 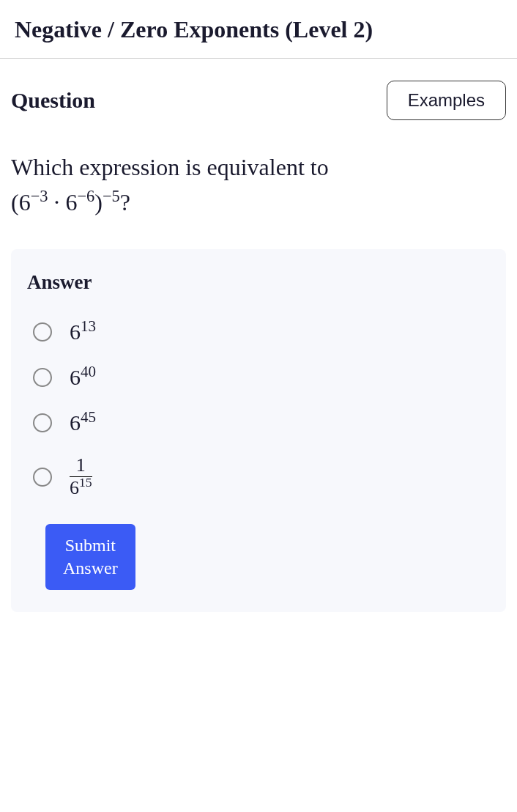 What do you see at coordinates (261, 332) in the screenshot?
I see `option-1: 613` at bounding box center [261, 332].